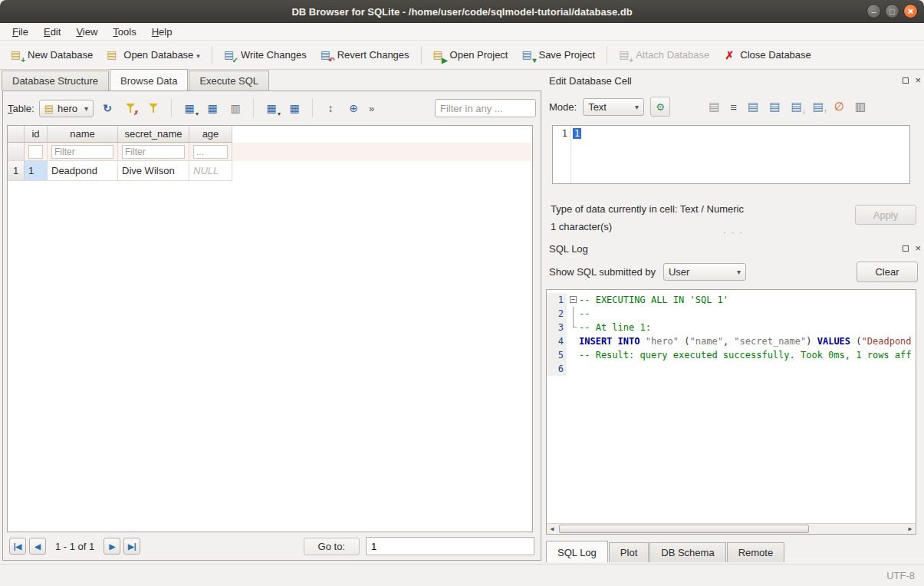 The image size is (924, 586). What do you see at coordinates (112, 546) in the screenshot?
I see `next-page-button: ▶` at bounding box center [112, 546].